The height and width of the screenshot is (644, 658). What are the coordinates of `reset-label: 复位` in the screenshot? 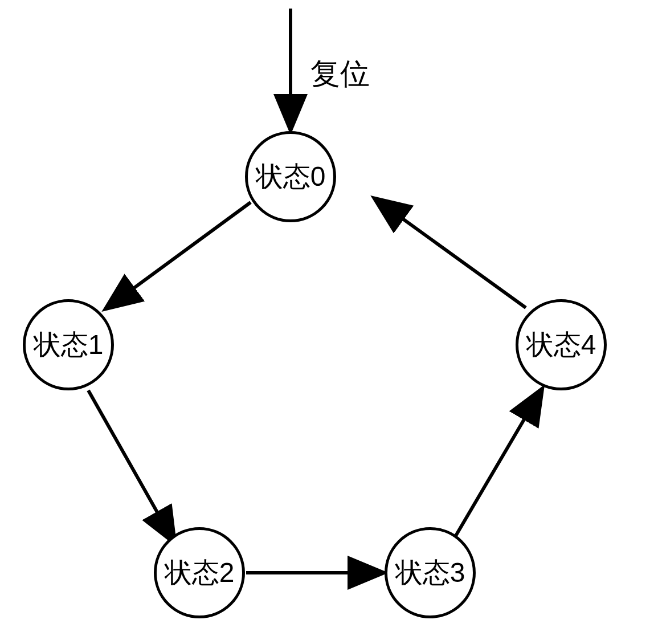 It's located at (340, 74).